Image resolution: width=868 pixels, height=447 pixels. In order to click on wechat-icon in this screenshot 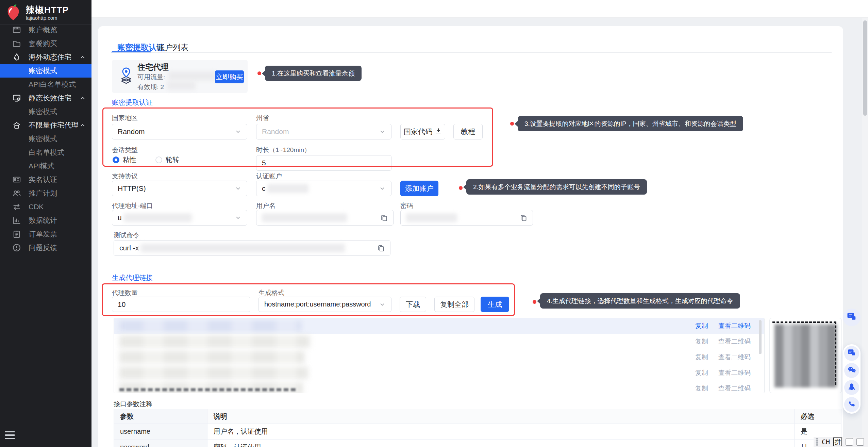, I will do `click(852, 371)`.